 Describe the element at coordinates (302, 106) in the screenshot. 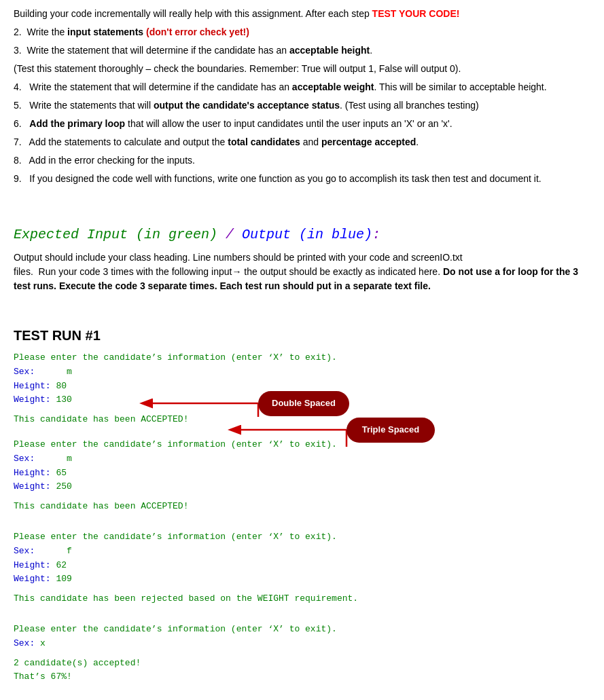

I see `step-5: 5. Write the statements that will output…` at that location.